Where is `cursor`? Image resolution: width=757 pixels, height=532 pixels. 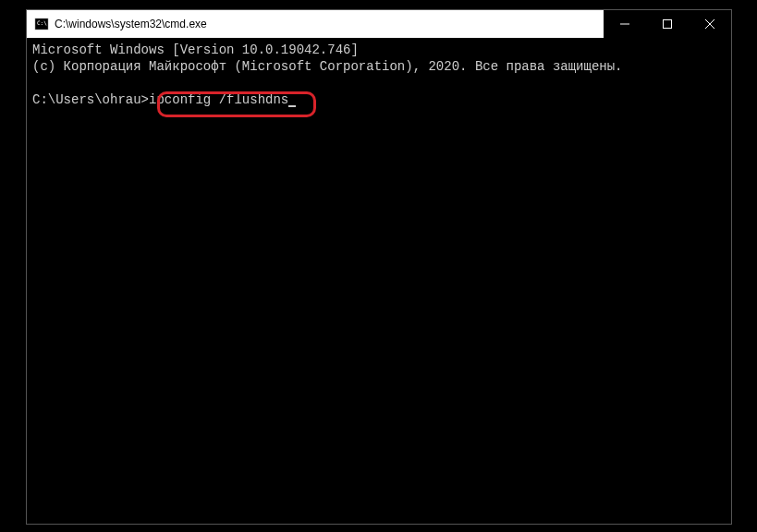 cursor is located at coordinates (292, 106).